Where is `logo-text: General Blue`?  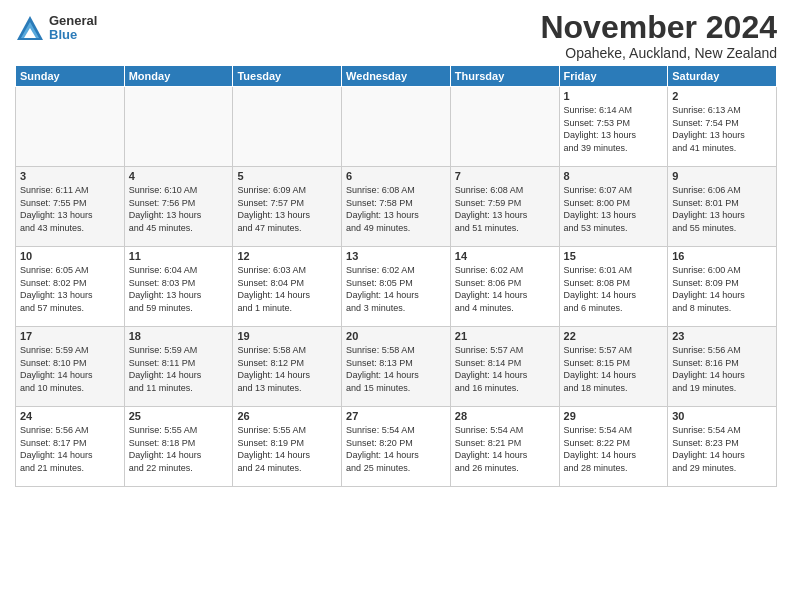
logo-text: General Blue is located at coordinates (73, 28).